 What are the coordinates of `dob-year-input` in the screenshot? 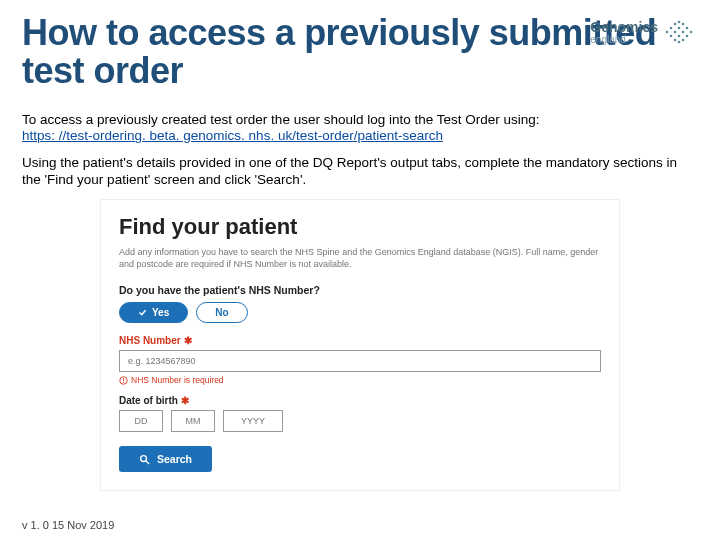 It's located at (253, 421).